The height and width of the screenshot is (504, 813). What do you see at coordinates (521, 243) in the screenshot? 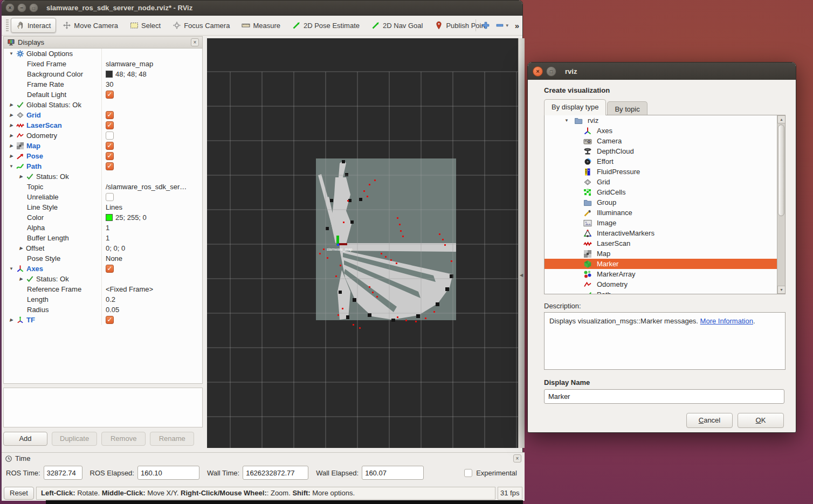
I see `views-panel-collapsed-splitter` at bounding box center [521, 243].